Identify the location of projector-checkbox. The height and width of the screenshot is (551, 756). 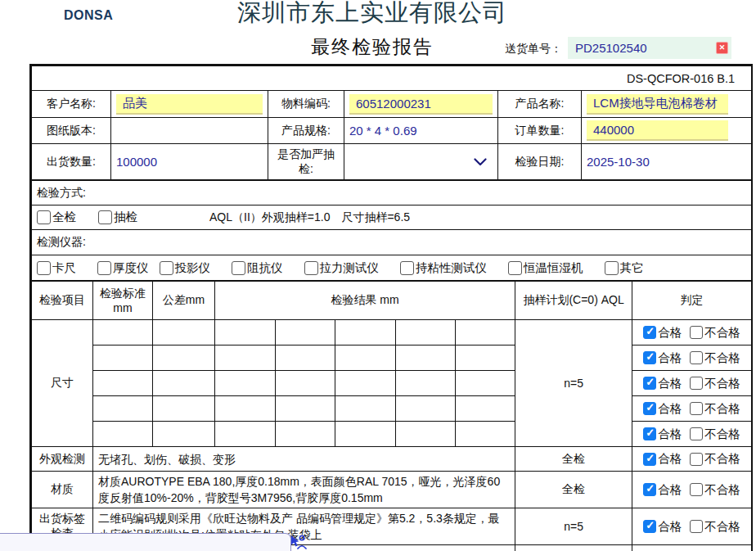
(167, 269).